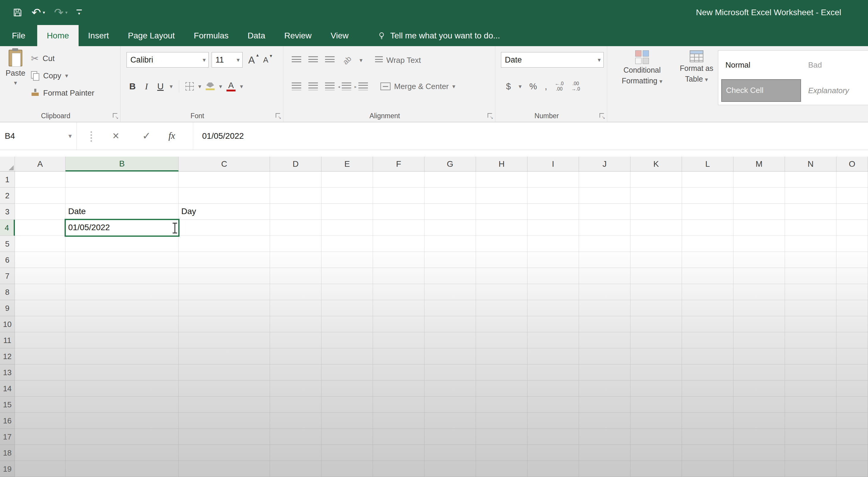  I want to click on cell-B10, so click(122, 324).